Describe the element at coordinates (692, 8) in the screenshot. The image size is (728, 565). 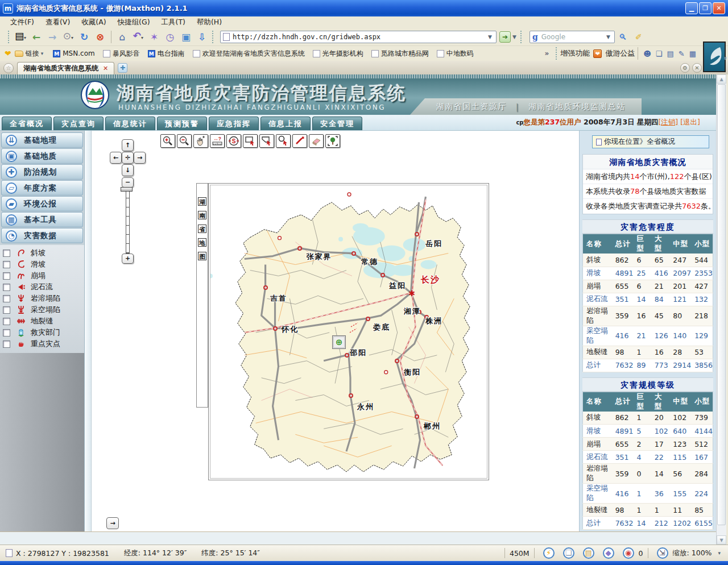
I see `minimize-button: ▁` at that location.